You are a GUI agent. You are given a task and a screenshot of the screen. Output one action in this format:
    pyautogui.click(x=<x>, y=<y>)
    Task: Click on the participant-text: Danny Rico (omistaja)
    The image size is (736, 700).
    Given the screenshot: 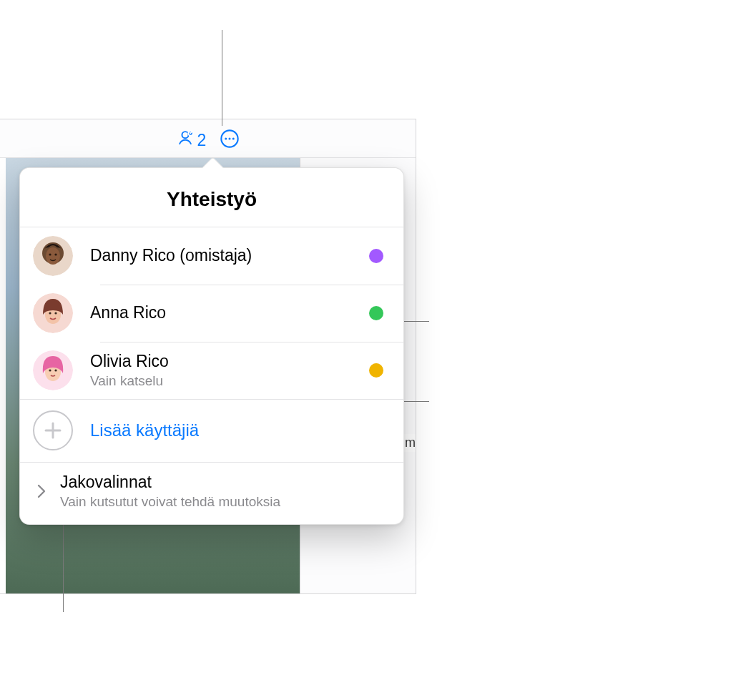 What is the action you would take?
    pyautogui.click(x=230, y=256)
    